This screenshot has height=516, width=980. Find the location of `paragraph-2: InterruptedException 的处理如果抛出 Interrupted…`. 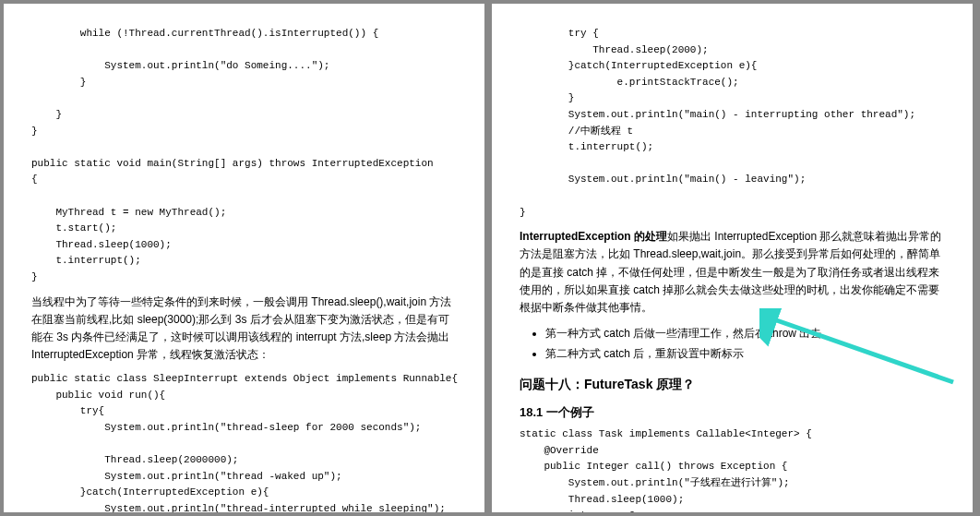

paragraph-2: InterruptedException 的处理如果抛出 Interrupted… is located at coordinates (733, 272).